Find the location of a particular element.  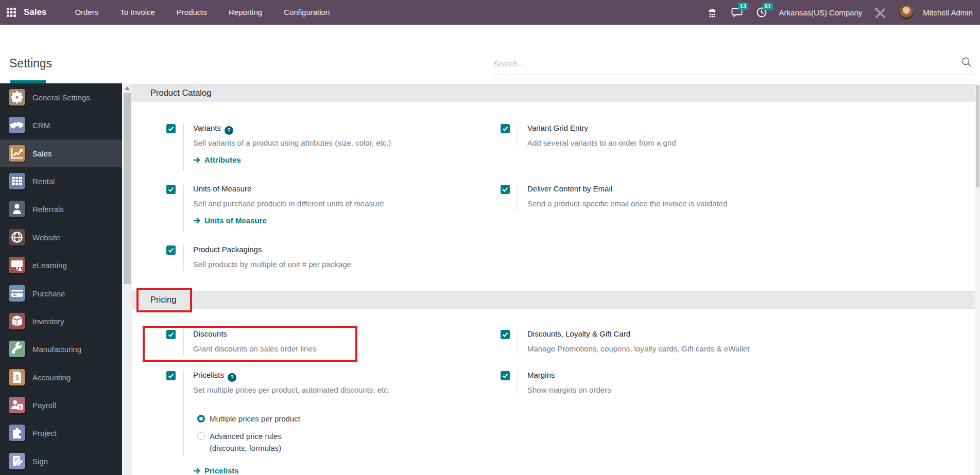

nav-menu-reporting: Reporting is located at coordinates (245, 12).